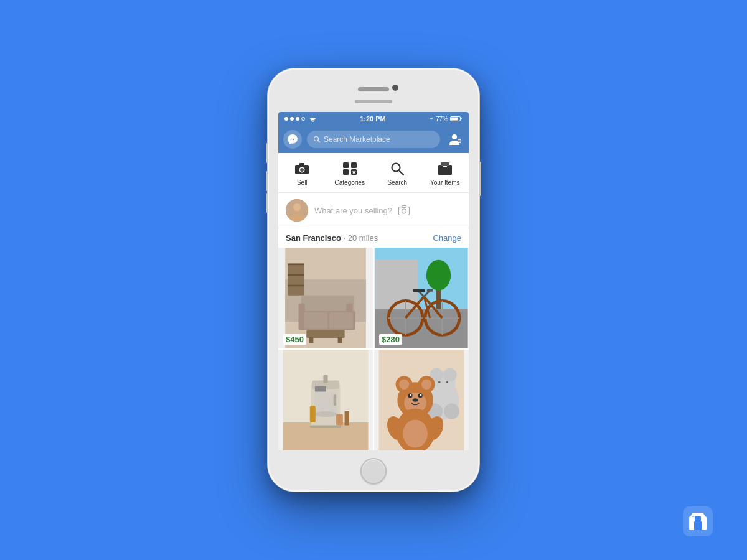 Image resolution: width=747 pixels, height=560 pixels. I want to click on sofa-price: $450, so click(295, 340).